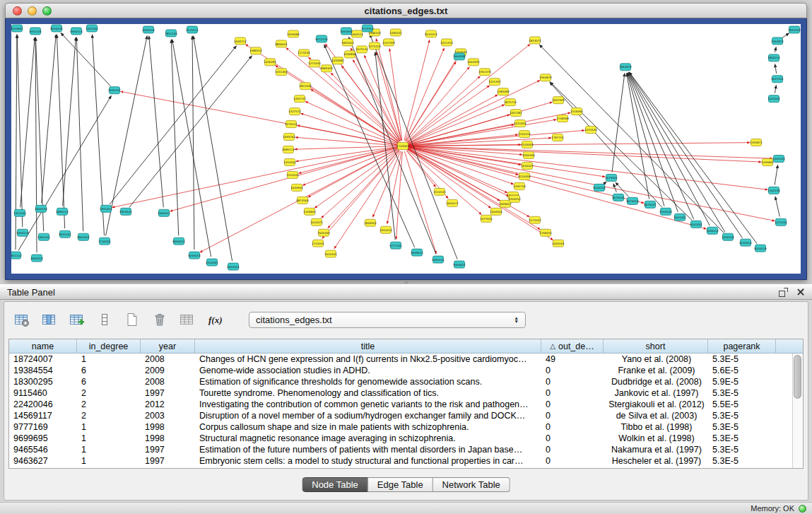  Describe the element at coordinates (611, 177) in the screenshot. I see `graph-node: 1679391` at that location.